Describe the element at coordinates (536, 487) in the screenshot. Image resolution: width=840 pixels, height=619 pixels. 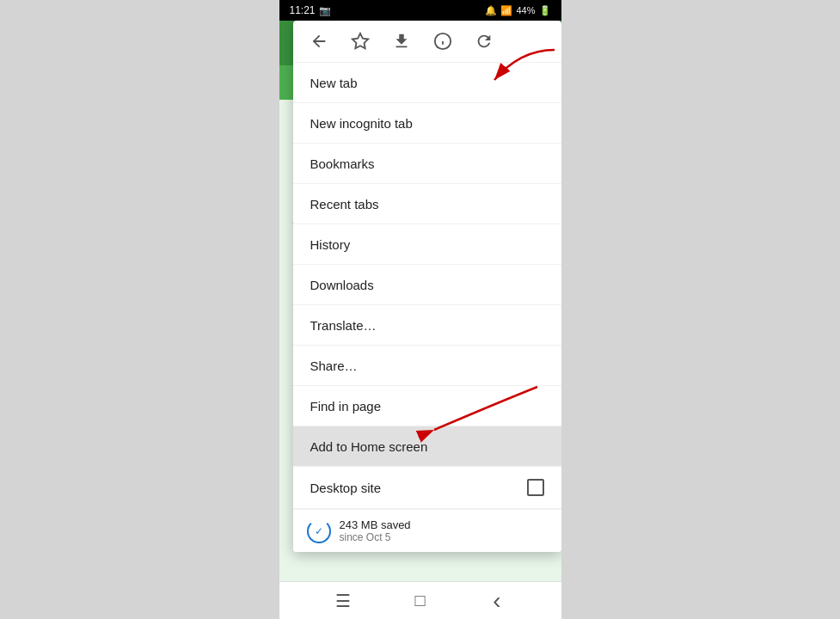
I see `desktop-site-checkbox` at that location.